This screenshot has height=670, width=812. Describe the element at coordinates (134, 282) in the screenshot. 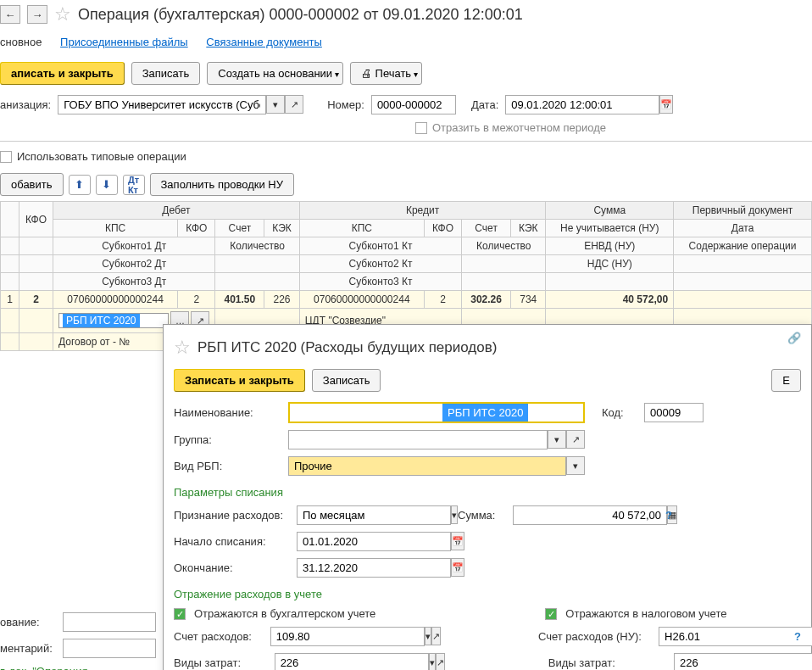

I see `col-sub3d: Субконто3 Дт` at that location.